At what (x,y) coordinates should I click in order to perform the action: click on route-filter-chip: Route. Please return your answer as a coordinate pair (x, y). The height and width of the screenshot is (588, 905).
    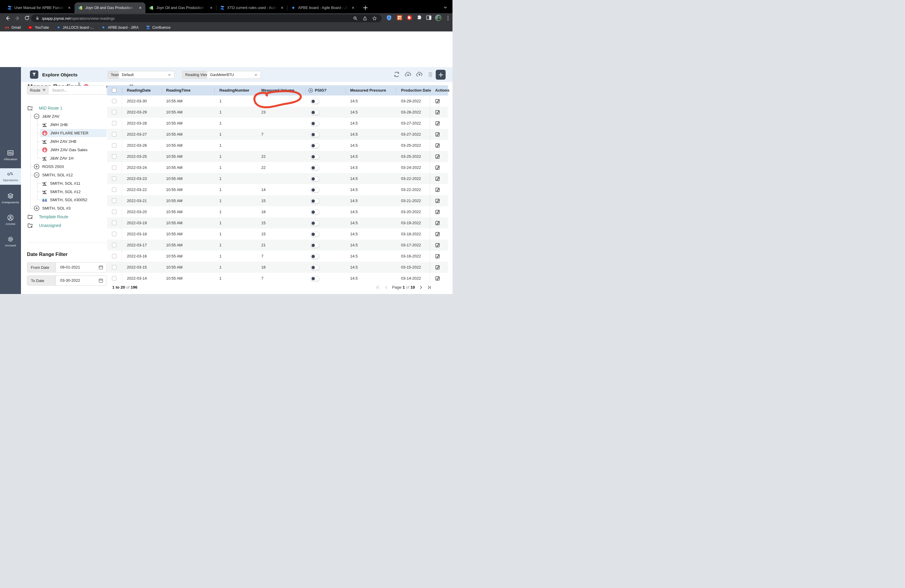
    Looking at the image, I should click on (38, 90).